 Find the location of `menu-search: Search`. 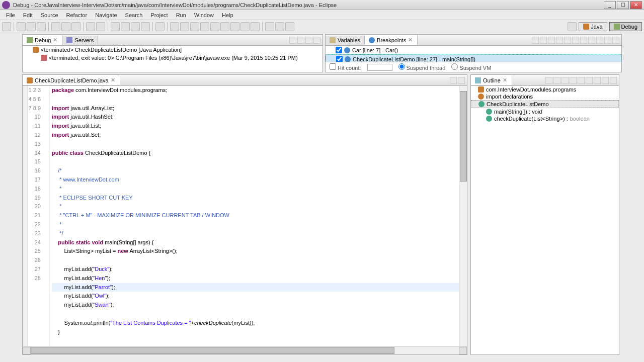

menu-search: Search is located at coordinates (134, 15).